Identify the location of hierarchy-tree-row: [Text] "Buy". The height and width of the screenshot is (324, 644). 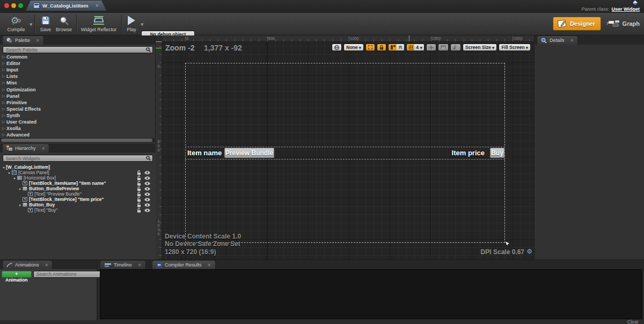
(78, 210).